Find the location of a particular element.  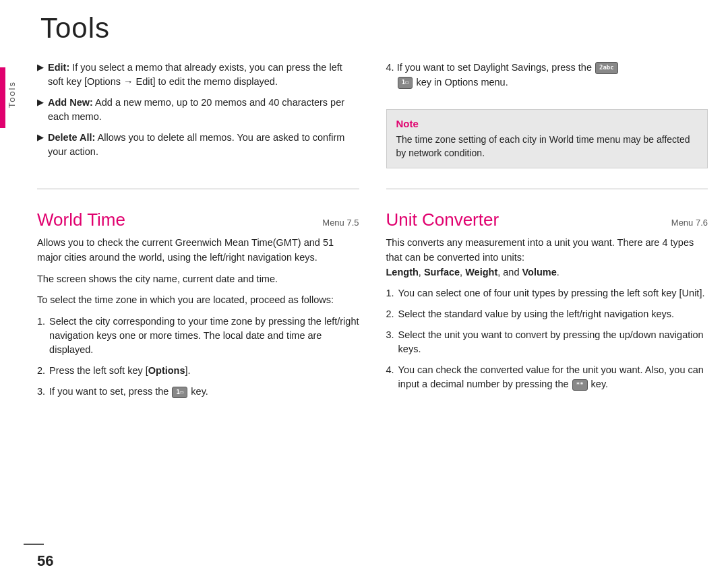

unit-converter-body: This converts any measurement into a uni… is located at coordinates (547, 314).